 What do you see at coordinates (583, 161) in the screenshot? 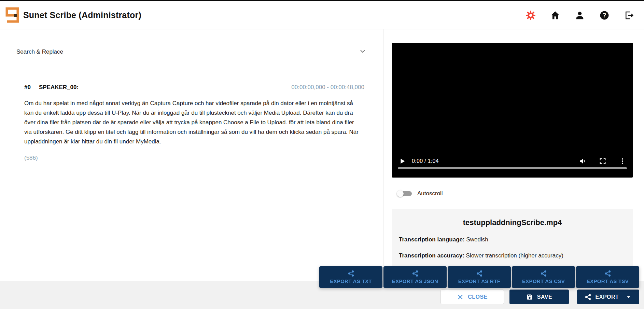
I see `volume-icon` at bounding box center [583, 161].